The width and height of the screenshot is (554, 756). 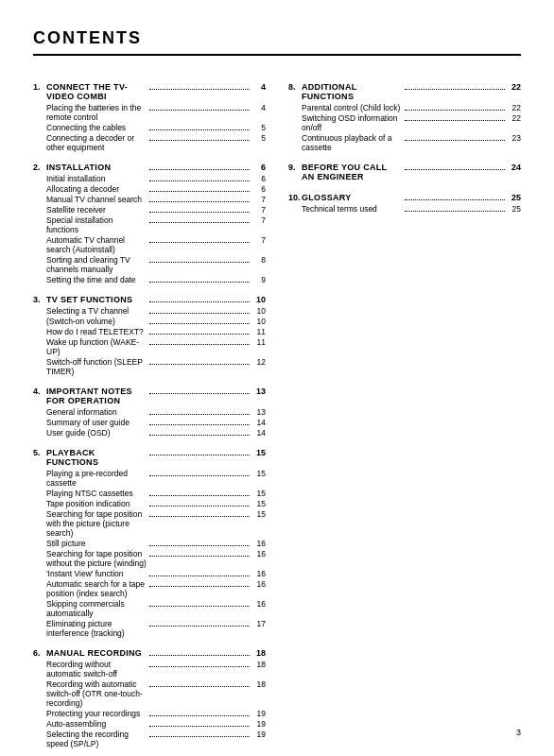 I want to click on item-label: Switching OSD information on/off, so click(x=352, y=123).